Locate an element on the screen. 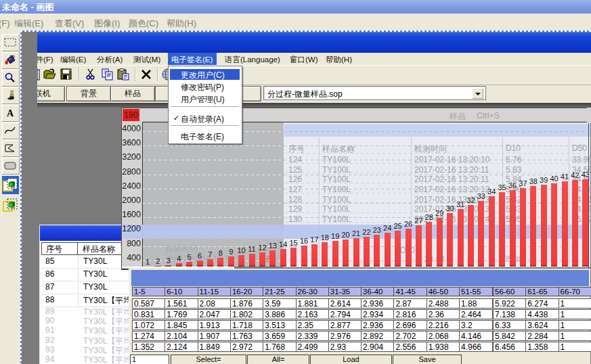 The height and width of the screenshot is (364, 591). dist-cell: 1.802 is located at coordinates (247, 314).